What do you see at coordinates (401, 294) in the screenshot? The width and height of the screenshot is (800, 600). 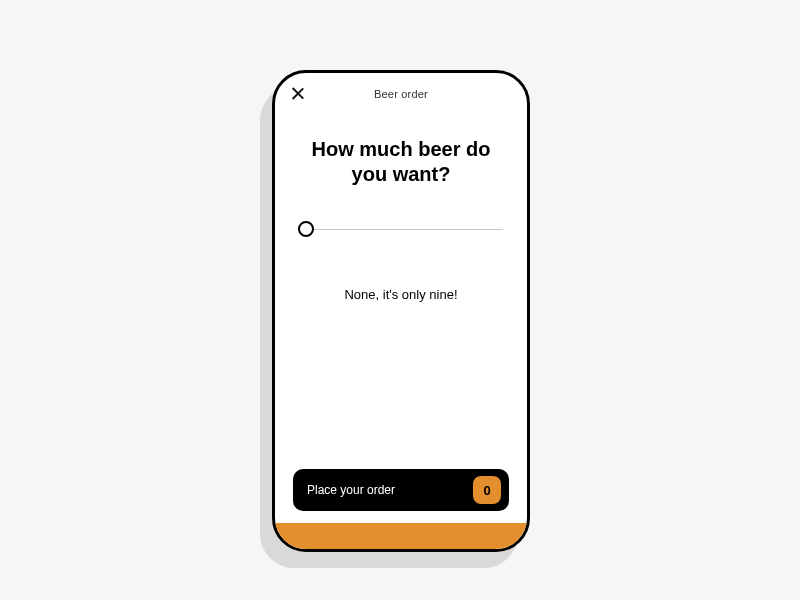 I see `slider-caption: None, it's only nine!` at bounding box center [401, 294].